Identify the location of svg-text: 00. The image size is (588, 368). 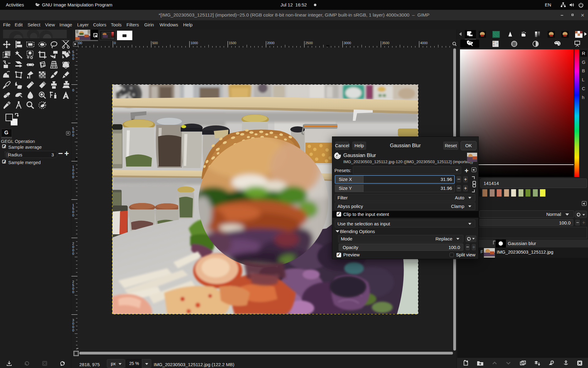
(80, 43).